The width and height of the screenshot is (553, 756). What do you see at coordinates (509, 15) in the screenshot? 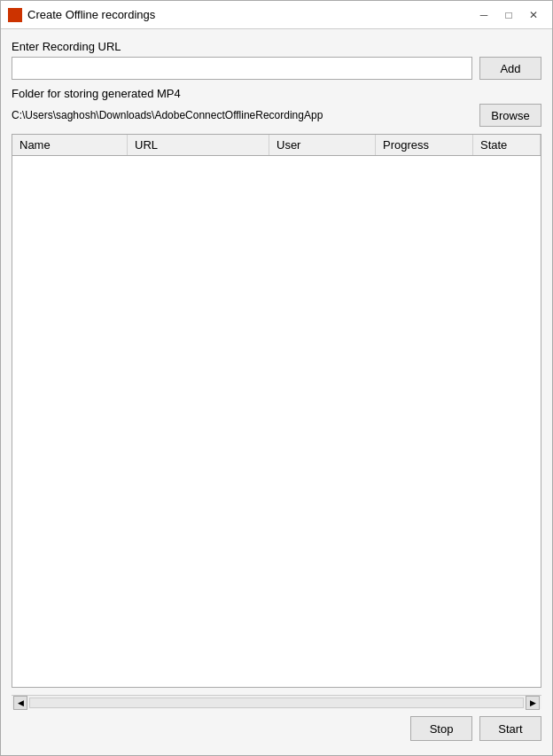
I see `maximize-button: □` at bounding box center [509, 15].